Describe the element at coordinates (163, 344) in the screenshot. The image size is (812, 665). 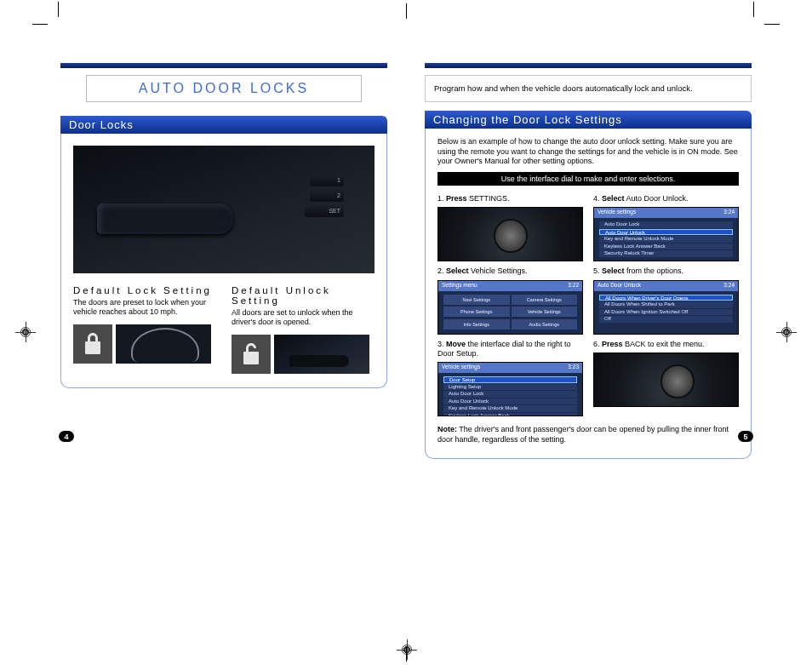
I see `speedometer-photo` at that location.